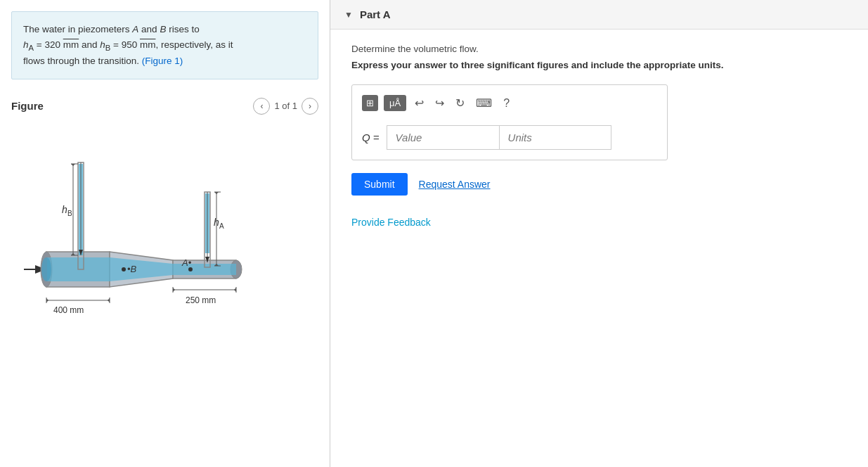 Image resolution: width=868 pixels, height=467 pixels. I want to click on svg-text: 400 mm, so click(69, 310).